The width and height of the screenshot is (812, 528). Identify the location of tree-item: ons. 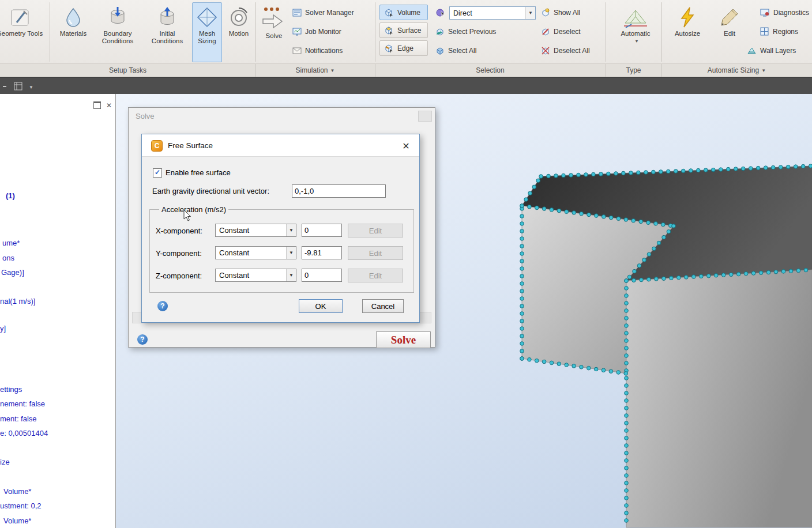
(8, 258).